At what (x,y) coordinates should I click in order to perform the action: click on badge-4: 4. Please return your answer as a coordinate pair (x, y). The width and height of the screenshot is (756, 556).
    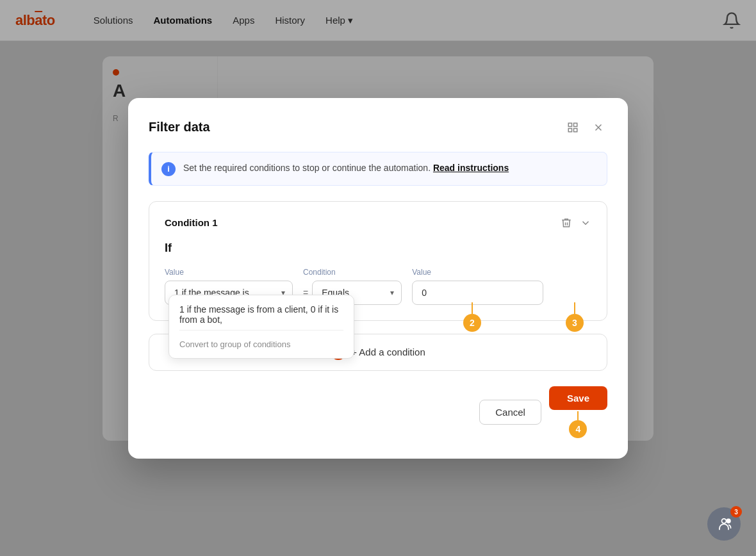
    Looking at the image, I should click on (578, 429).